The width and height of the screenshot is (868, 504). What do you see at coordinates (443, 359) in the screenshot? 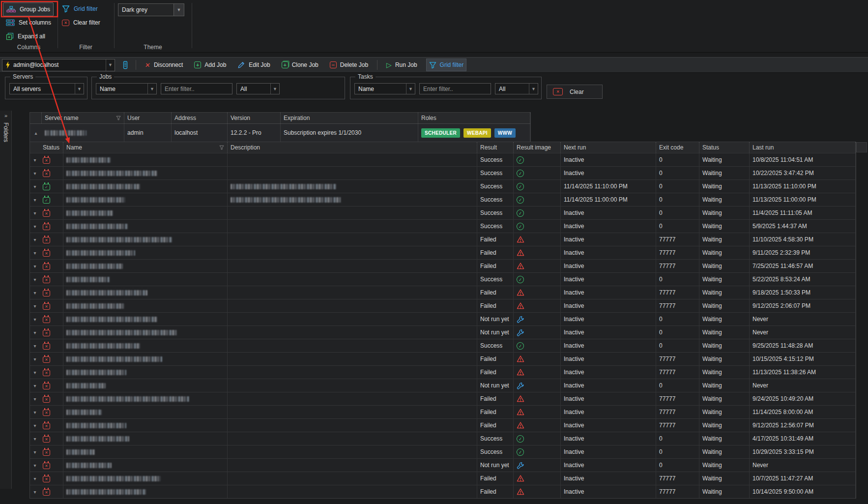
I see `job-row: ▾✕FailedInactive77777Waiting10/15/2025 4…` at bounding box center [443, 359].